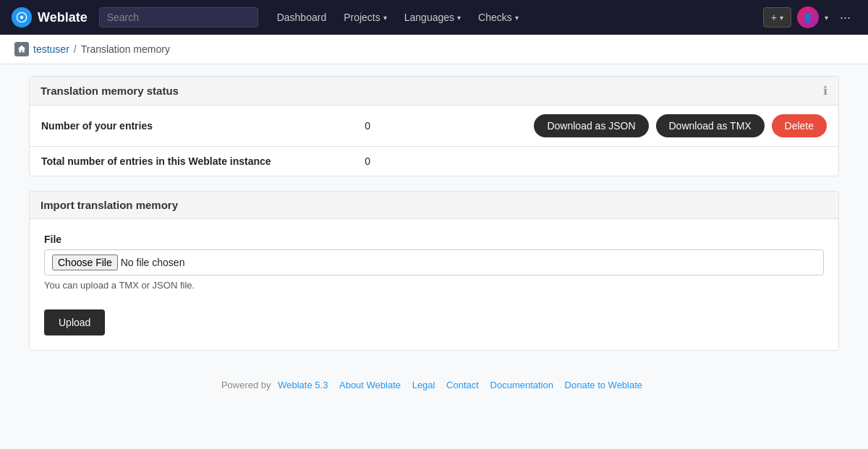 This screenshot has height=449, width=868. Describe the element at coordinates (825, 91) in the screenshot. I see `info-icon: ℹ` at that location.